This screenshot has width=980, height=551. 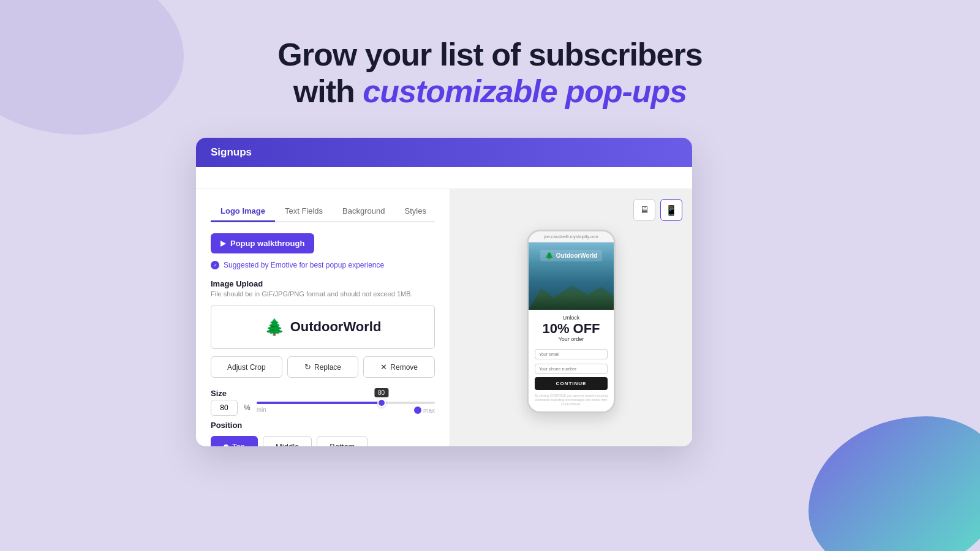 I want to click on popup-footer-text: By clicking CONTINUE you agree to receiv…, so click(x=571, y=400).